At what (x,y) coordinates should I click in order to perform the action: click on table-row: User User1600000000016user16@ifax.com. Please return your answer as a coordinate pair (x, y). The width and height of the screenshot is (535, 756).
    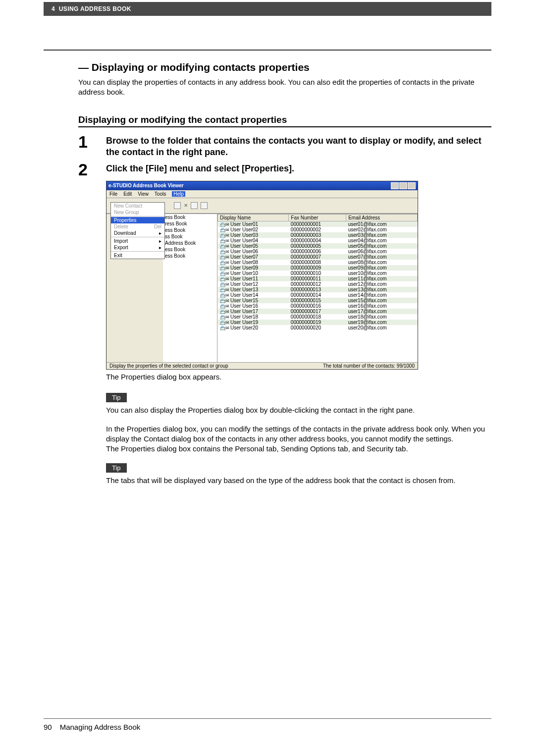
    Looking at the image, I should click on (318, 306).